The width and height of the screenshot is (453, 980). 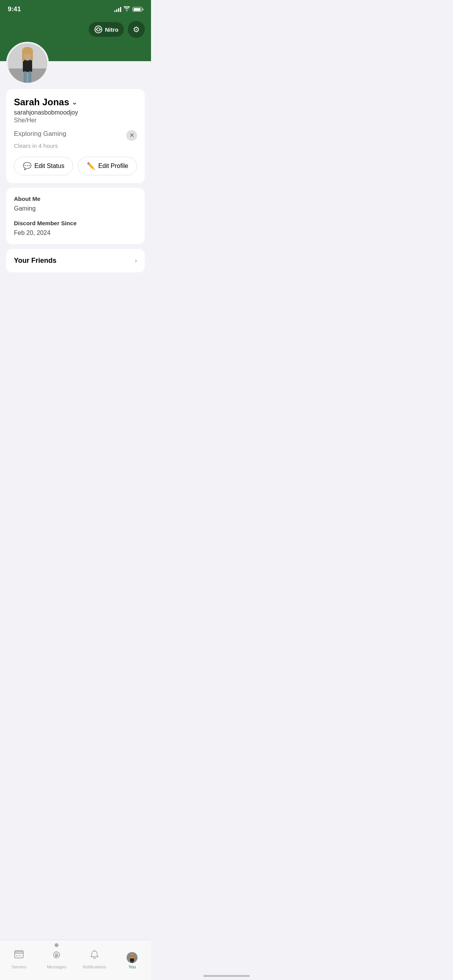 I want to click on bottom-spacer, so click(x=76, y=293).